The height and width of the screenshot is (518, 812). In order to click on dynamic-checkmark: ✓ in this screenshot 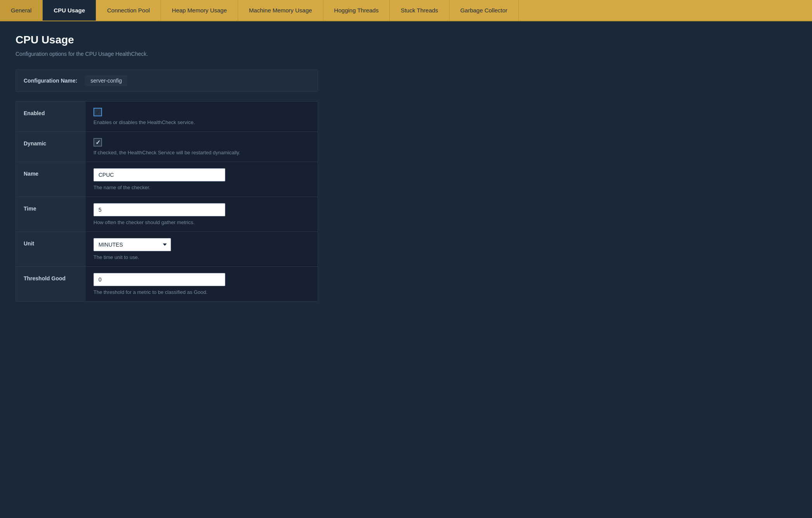, I will do `click(98, 143)`.